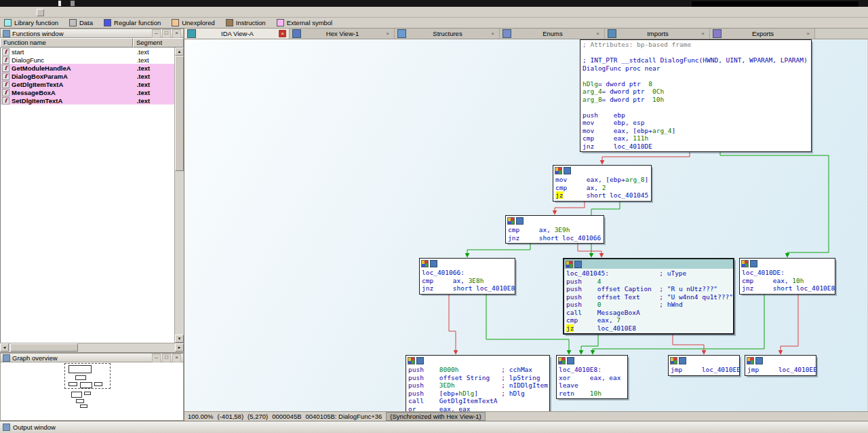 This screenshot has width=868, height=433. What do you see at coordinates (41, 12) in the screenshot?
I see `toolbar-button` at bounding box center [41, 12].